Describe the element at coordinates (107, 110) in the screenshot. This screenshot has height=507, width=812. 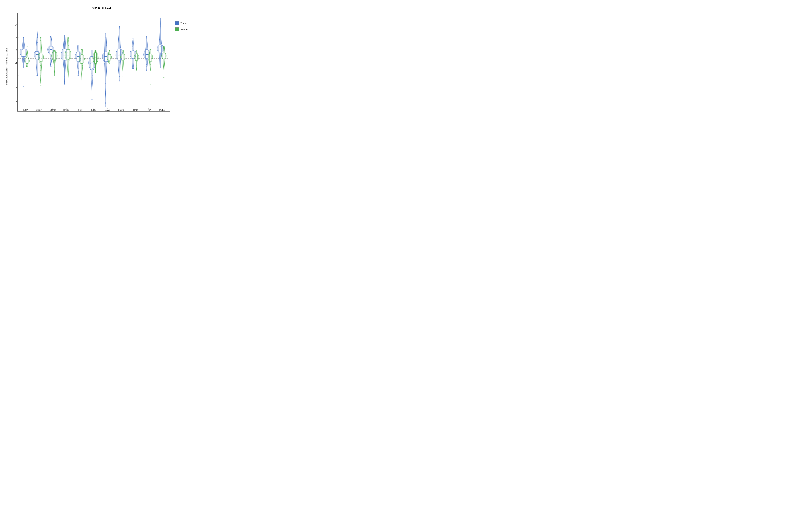
I see `svg-text: LUAD` at that location.